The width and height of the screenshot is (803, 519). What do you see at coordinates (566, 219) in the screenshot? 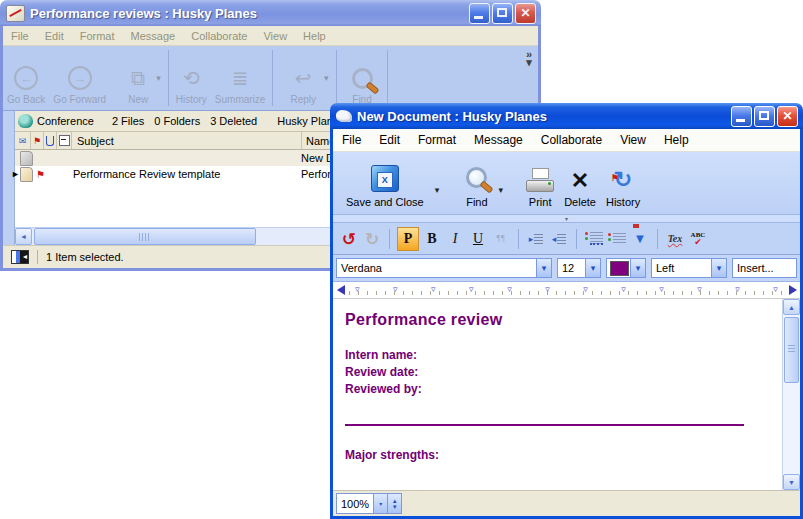
I see `toolbar-collapse-handle: ▾` at bounding box center [566, 219].